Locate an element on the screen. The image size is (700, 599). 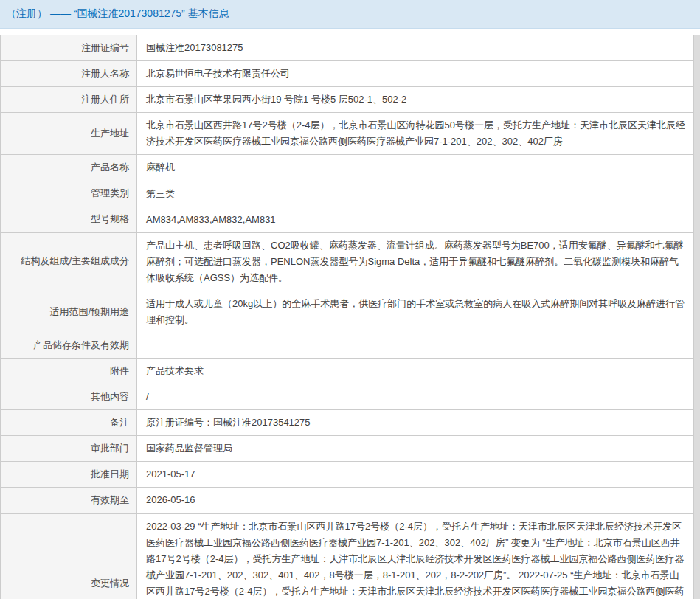
field-label: 批准日期 is located at coordinates (69, 475).